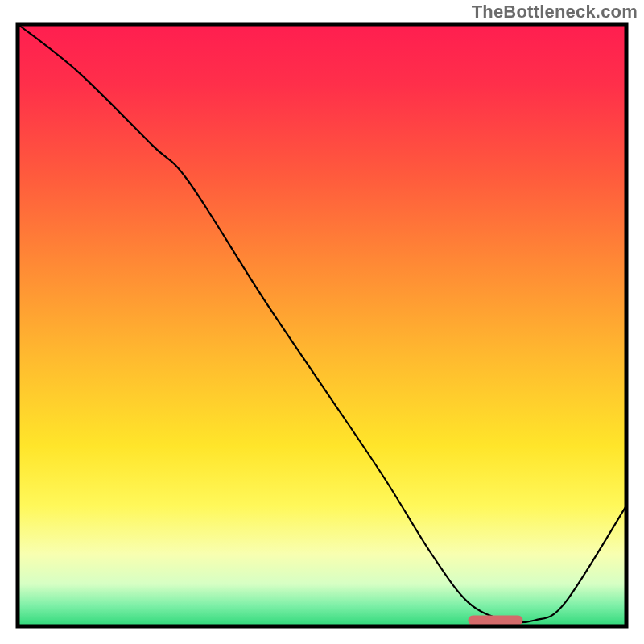 Image resolution: width=644 pixels, height=644 pixels. Describe the element at coordinates (555, 12) in the screenshot. I see `watermark-text: TheBottleneck.com` at that location.